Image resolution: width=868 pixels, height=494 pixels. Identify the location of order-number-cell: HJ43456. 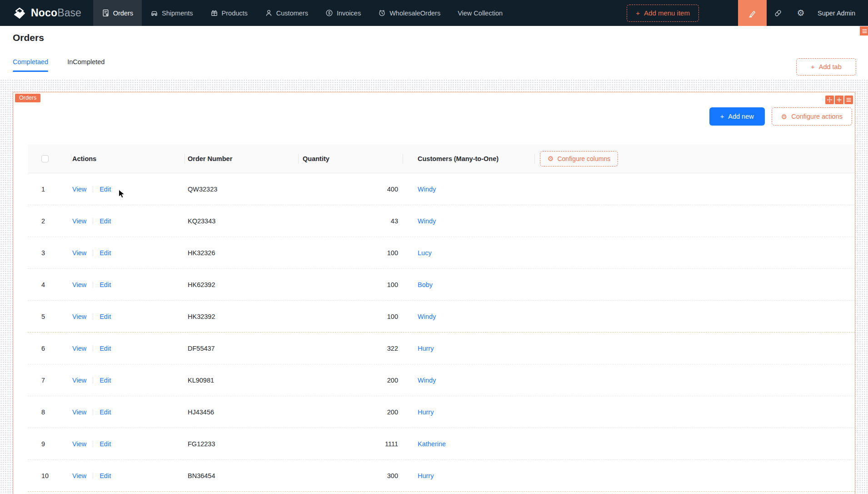
(241, 412).